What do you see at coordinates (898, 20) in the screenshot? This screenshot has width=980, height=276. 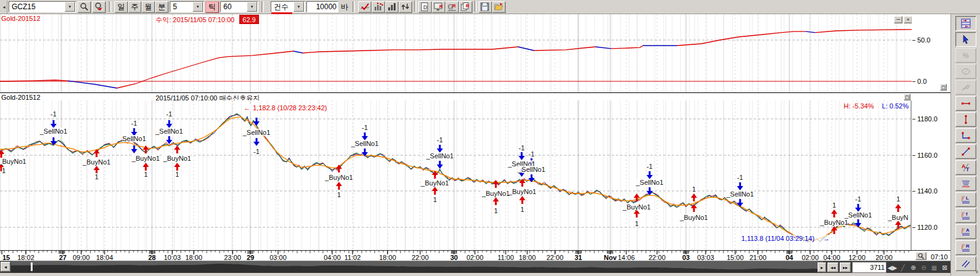 I see `minimize-button: ─` at bounding box center [898, 20].